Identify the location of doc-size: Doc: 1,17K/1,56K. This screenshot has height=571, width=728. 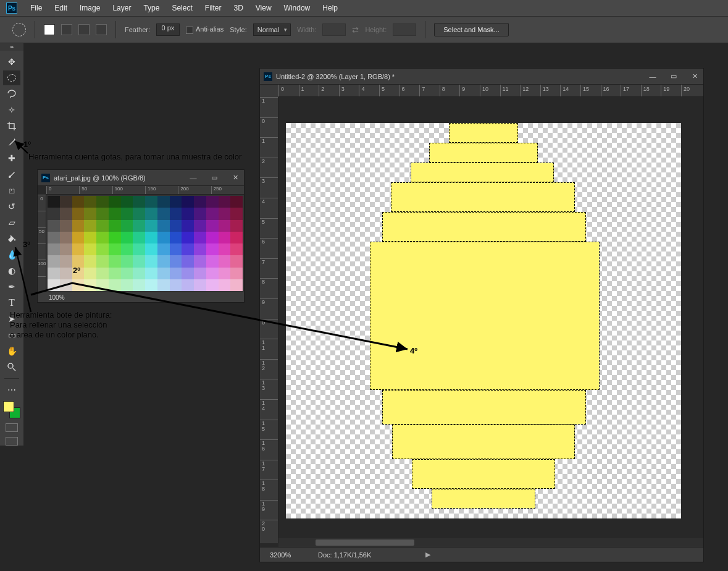
(345, 555).